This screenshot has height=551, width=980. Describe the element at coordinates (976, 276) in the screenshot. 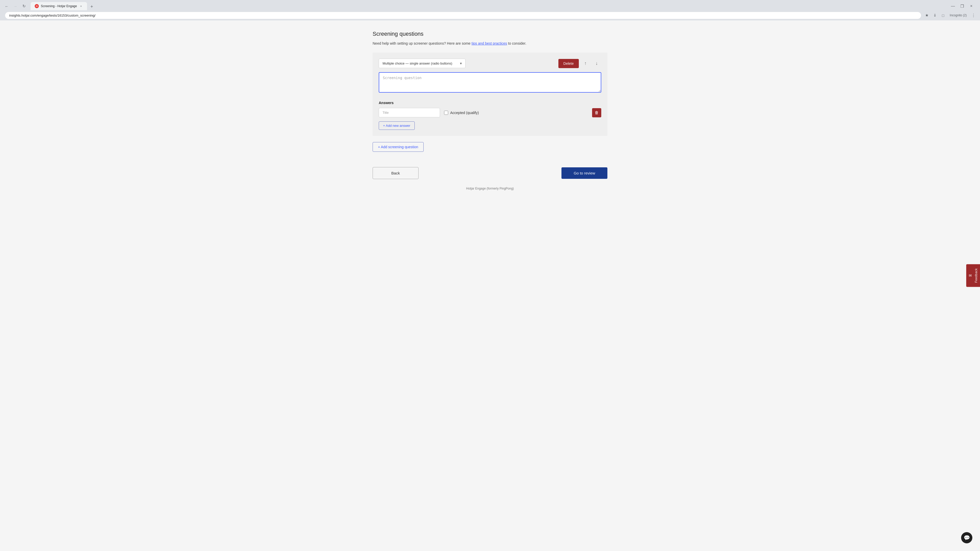

I see `feedback-label: Feedback` at that location.